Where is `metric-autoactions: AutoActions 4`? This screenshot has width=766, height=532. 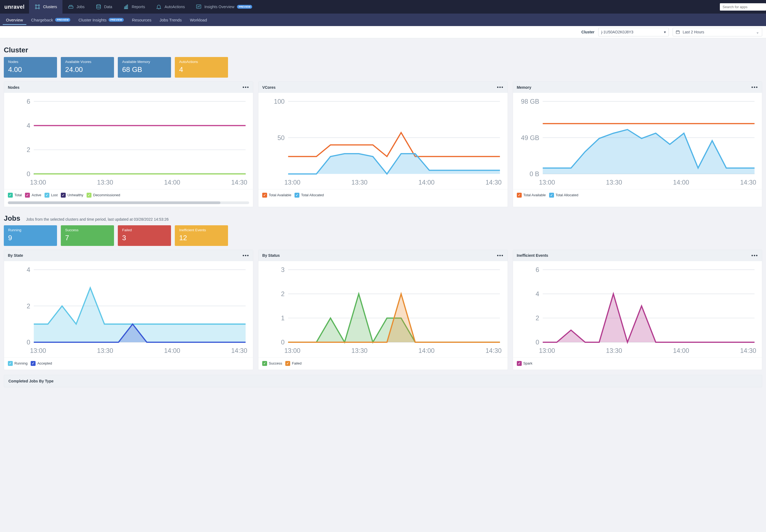 metric-autoactions: AutoActions 4 is located at coordinates (201, 67).